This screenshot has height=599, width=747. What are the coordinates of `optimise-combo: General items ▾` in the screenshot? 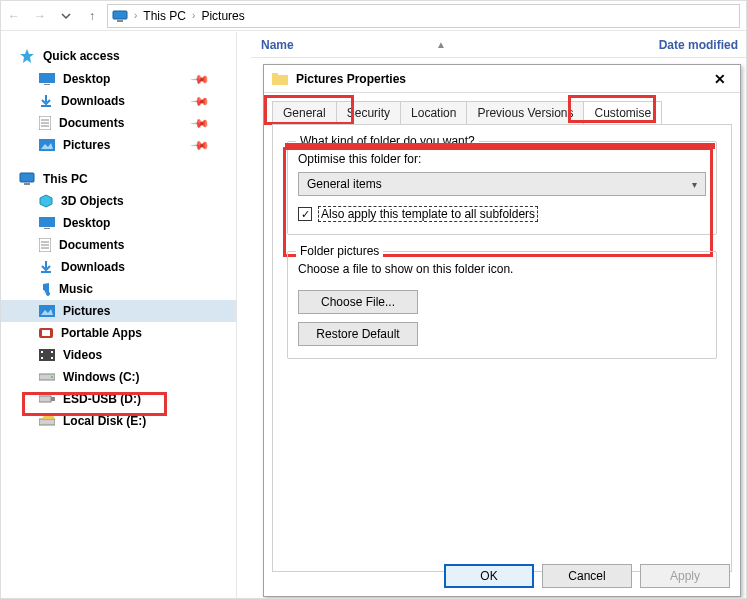 It's located at (502, 184).